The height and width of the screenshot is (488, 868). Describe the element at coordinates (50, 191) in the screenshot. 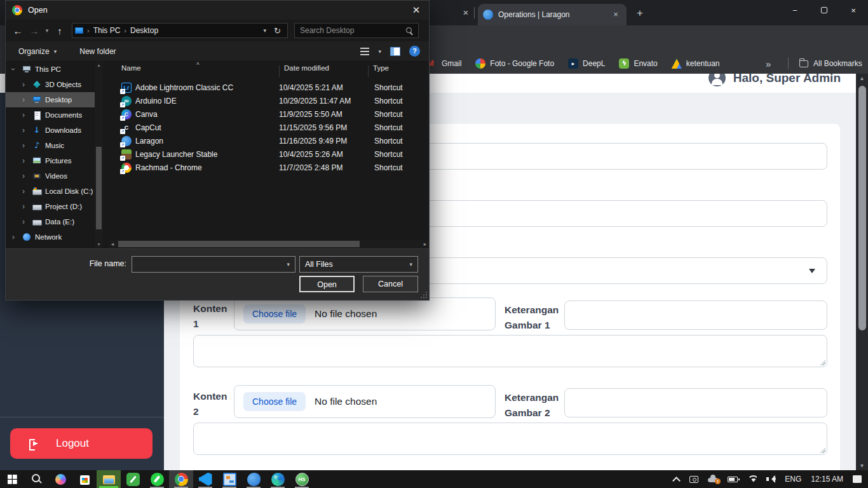

I see `tree-item-disk-c: Local Disk (C:)` at that location.